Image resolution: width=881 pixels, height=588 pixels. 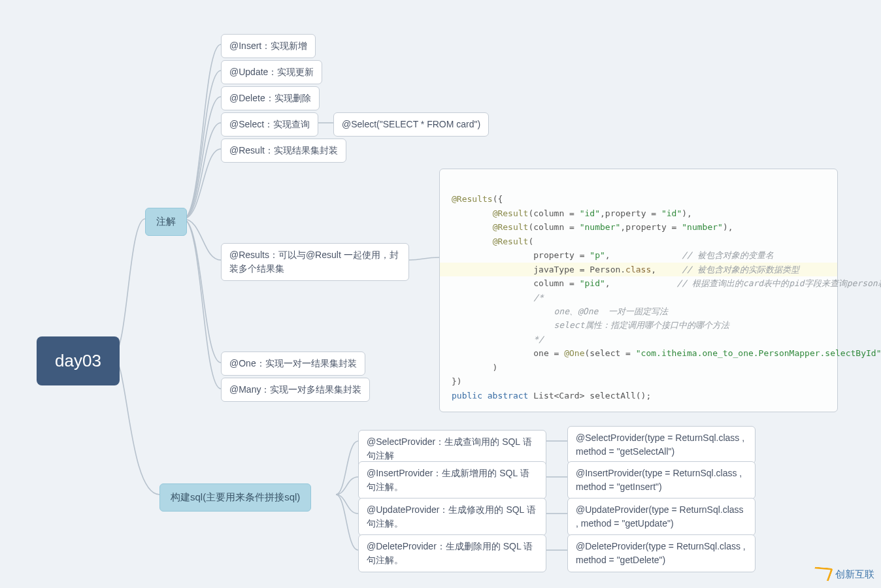 I want to click on node-delete-provider: @DeleteProvider：生成删除用的 SQL 语句注解。, so click(x=452, y=553).